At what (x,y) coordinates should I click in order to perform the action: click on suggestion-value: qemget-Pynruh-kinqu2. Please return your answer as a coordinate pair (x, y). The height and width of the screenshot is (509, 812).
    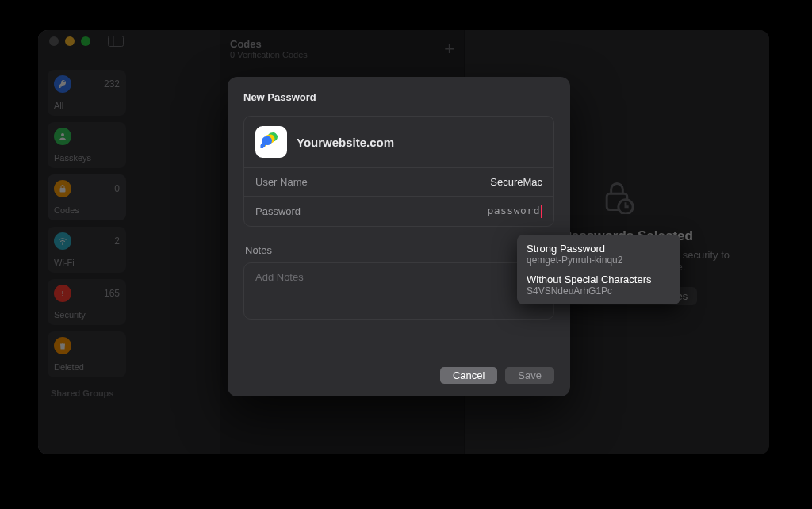
    Looking at the image, I should click on (599, 260).